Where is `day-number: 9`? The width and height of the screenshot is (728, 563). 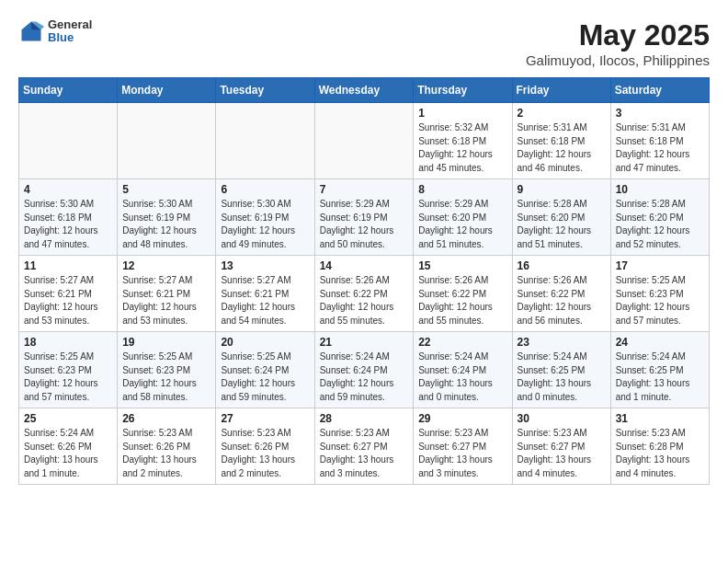 day-number: 9 is located at coordinates (562, 190).